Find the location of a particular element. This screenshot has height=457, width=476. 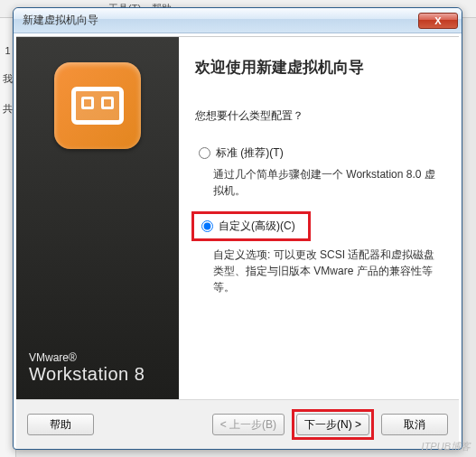

brand-text: VMware® Workstation 8 is located at coordinates (87, 368).